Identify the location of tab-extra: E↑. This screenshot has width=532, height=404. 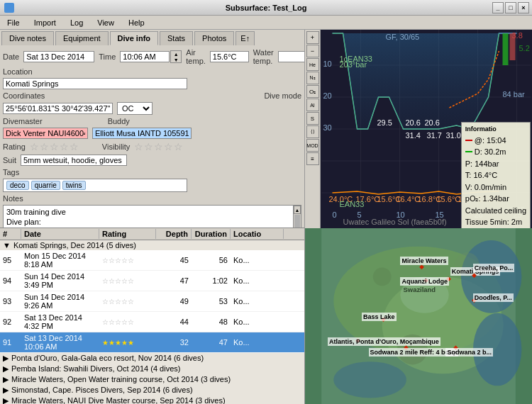
(245, 38).